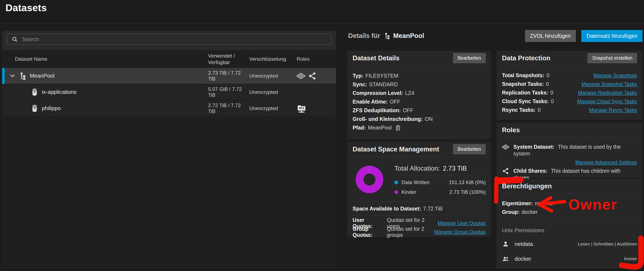 The width and height of the screenshot is (644, 271). I want to click on card-title: Data Protection, so click(526, 58).